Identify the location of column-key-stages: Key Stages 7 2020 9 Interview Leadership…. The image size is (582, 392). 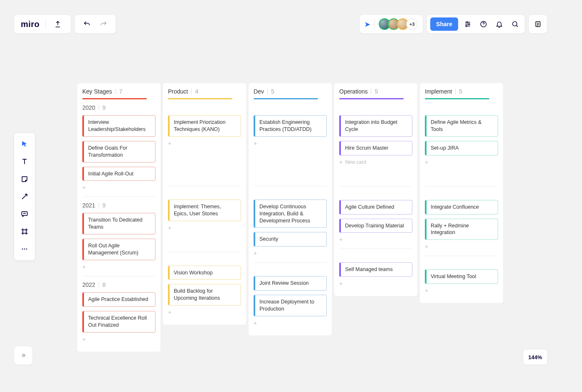
(119, 217).